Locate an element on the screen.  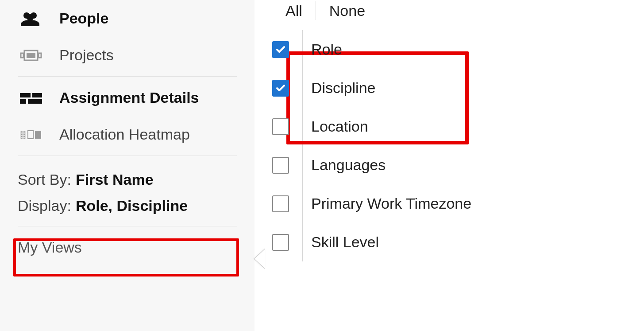
sort-by-prefix: Sort By: is located at coordinates (44, 180).